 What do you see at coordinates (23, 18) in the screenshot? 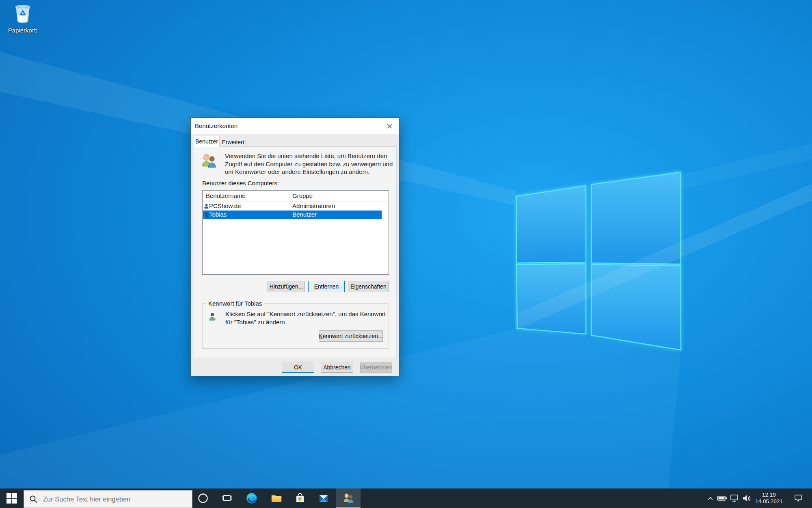
I see `recycle-bin-desktop-icon: Papierkorb` at bounding box center [23, 18].